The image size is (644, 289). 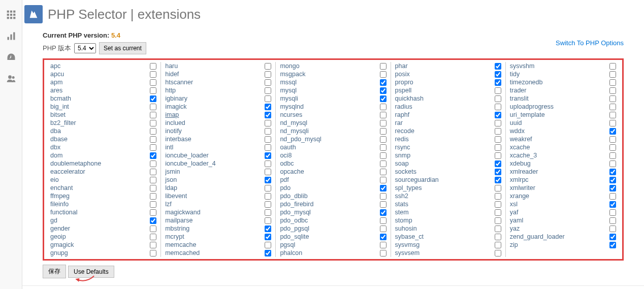 I want to click on ext-name: yaf, so click(x=514, y=212).